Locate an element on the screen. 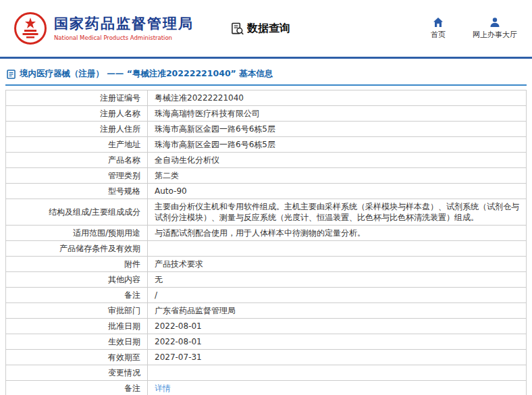  row-label: 产品储存条件及有效期 is located at coordinates (77, 248).